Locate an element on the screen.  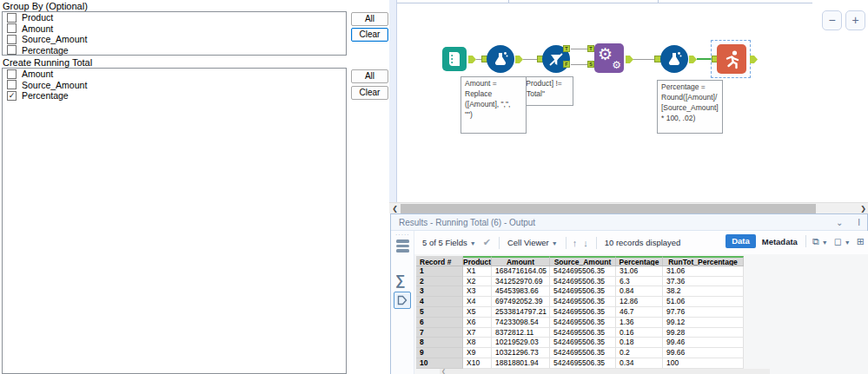
table-row: 10X1018818801.945424695506.350.34100 is located at coordinates (580, 364).